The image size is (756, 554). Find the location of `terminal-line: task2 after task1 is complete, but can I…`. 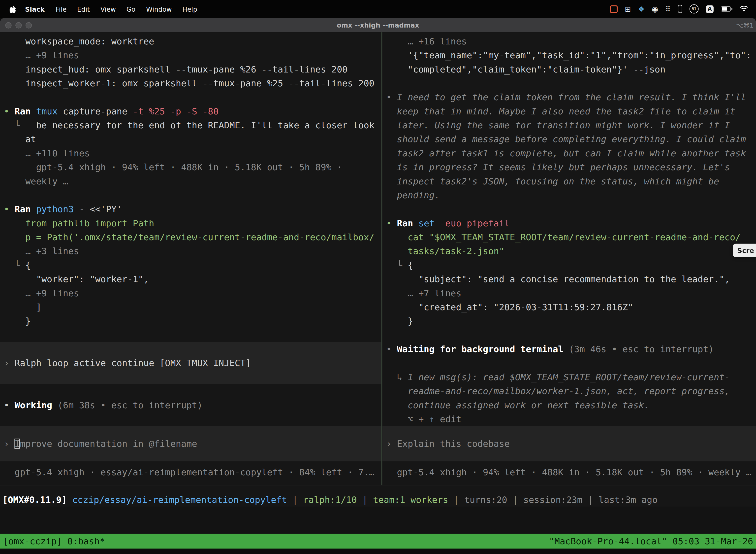

terminal-line: task2 after task1 is complete, but can I… is located at coordinates (569, 153).